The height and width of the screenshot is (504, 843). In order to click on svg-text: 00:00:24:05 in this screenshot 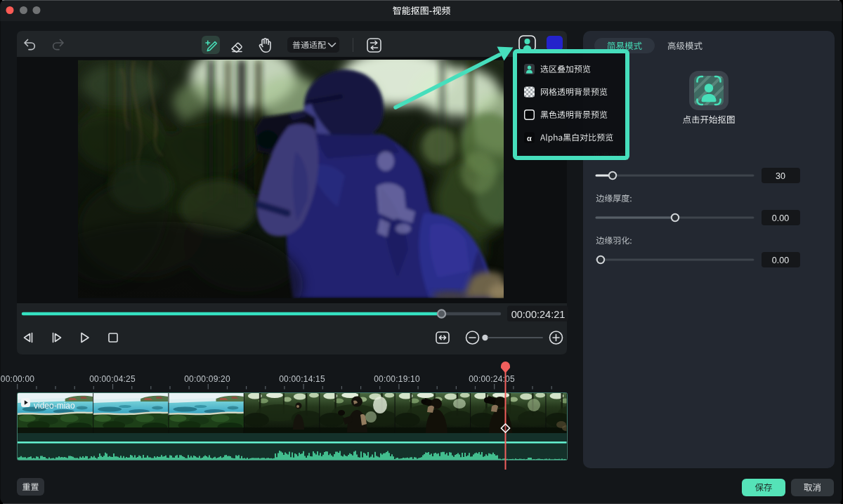, I will do `click(492, 379)`.